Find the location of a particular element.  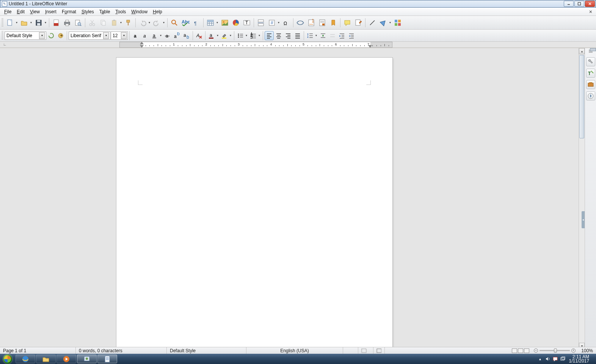

redo-dropdown: ▾ is located at coordinates (164, 23).